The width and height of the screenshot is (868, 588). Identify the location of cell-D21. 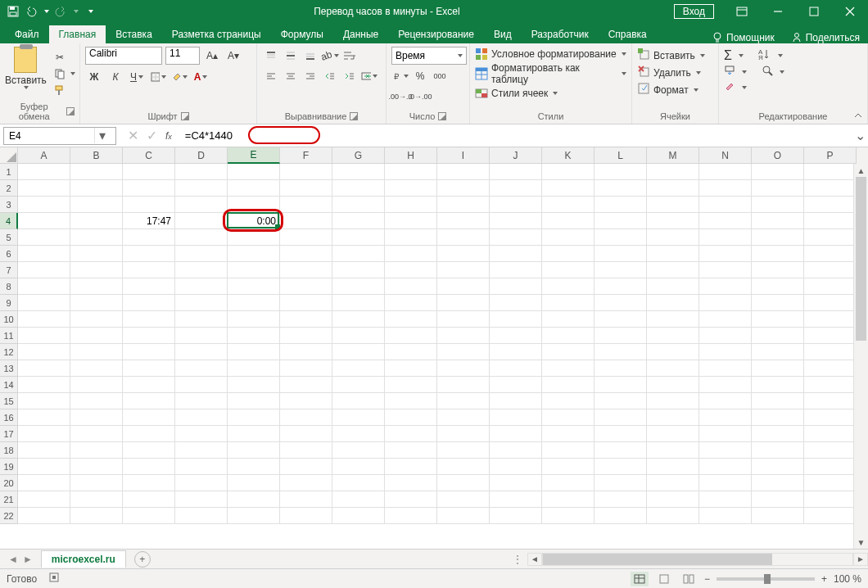
(201, 500).